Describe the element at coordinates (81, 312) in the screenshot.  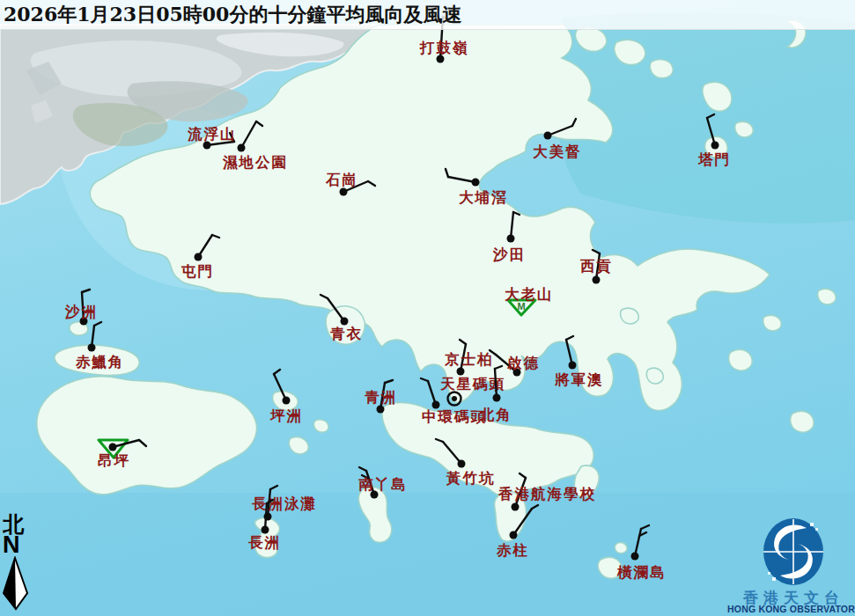
I see `station-label: 沙洲` at that location.